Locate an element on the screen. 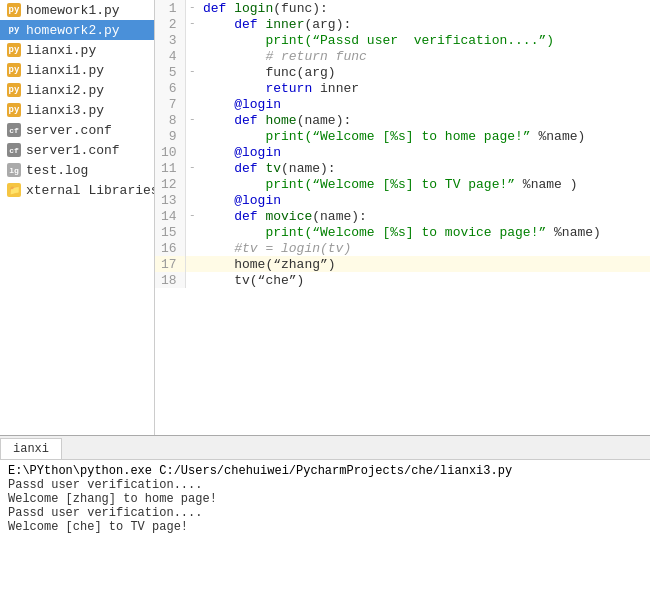  sidebar-label-homework1: homework1.py is located at coordinates (73, 10).